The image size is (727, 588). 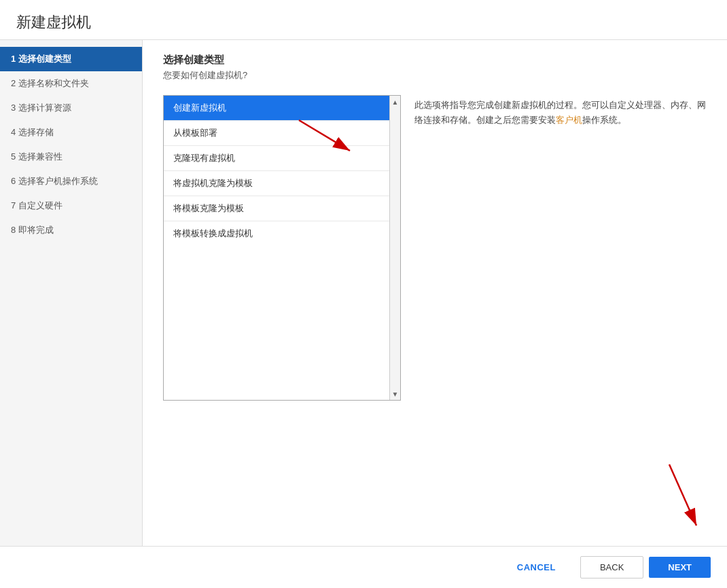 What do you see at coordinates (71, 230) in the screenshot?
I see `sidebar-item-step8: 8 即将完成` at bounding box center [71, 230].